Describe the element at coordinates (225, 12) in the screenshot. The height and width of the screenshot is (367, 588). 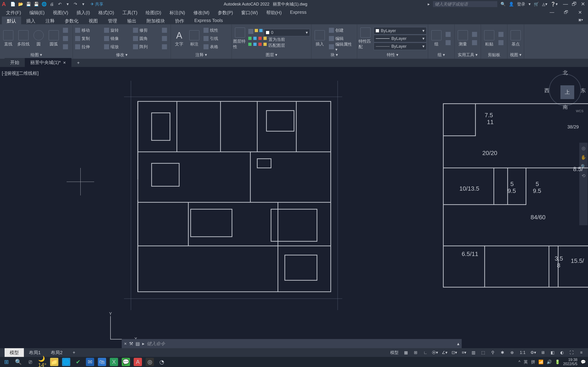
I see `menu-param: 参数(P)` at that location.